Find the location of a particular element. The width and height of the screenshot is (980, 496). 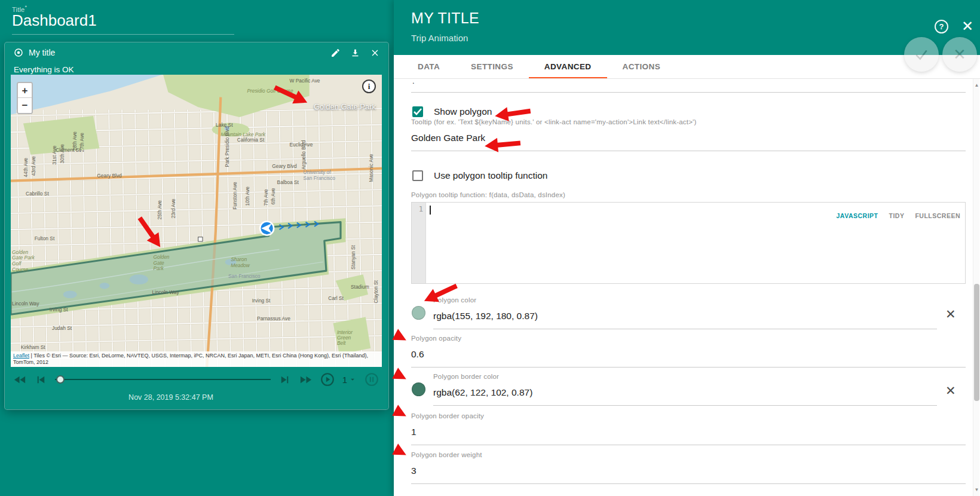

tab-data: DATA is located at coordinates (429, 67).